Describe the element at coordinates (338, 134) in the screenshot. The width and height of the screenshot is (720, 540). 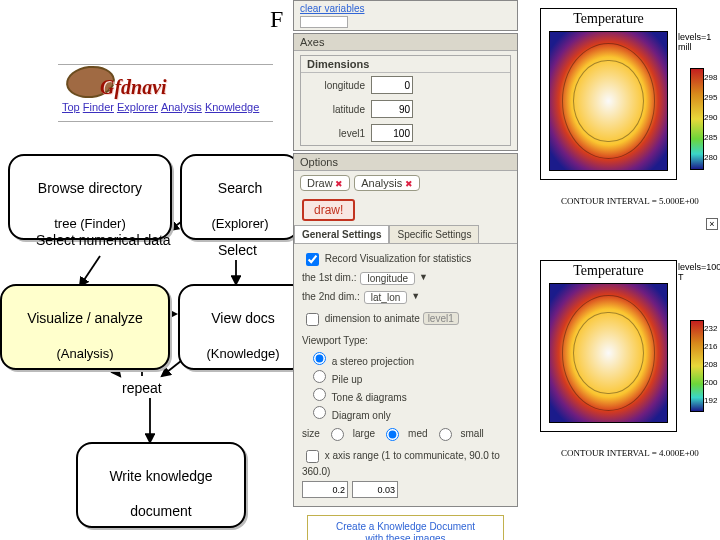
I see `level-label: level1` at that location.